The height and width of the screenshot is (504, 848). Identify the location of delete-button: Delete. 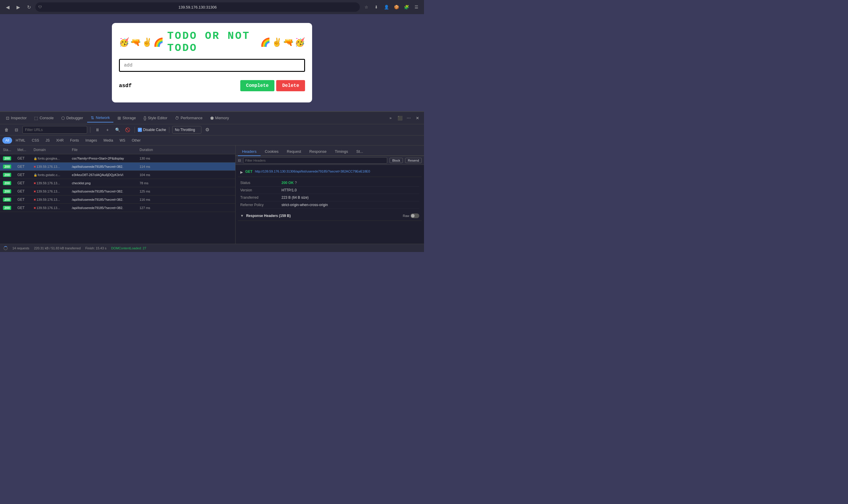
(291, 86).